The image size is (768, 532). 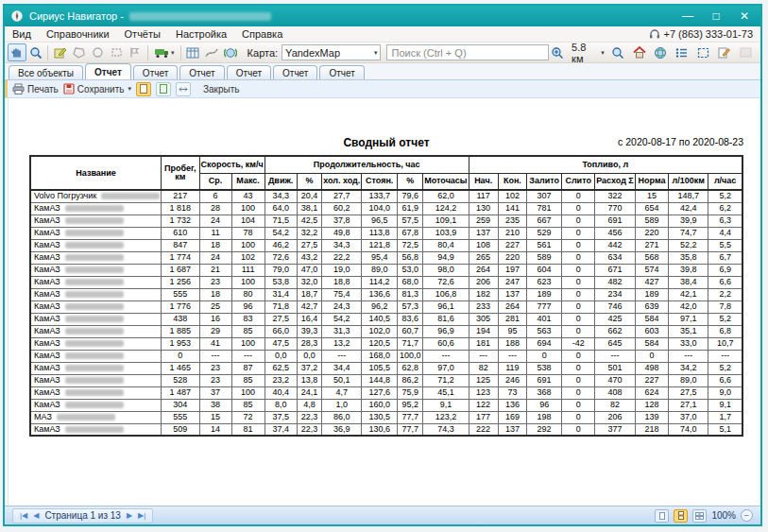 What do you see at coordinates (201, 34) in the screenshot?
I see `menu-settings: Настройка` at bounding box center [201, 34].